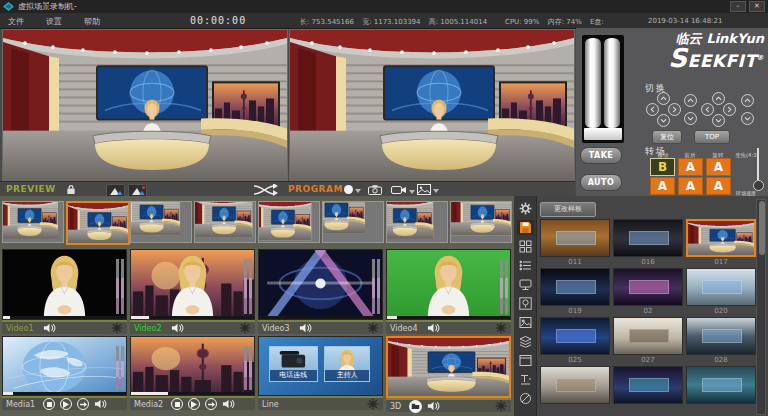 This screenshot has height=416, width=768. I want to click on threed-viewport, so click(448, 367).